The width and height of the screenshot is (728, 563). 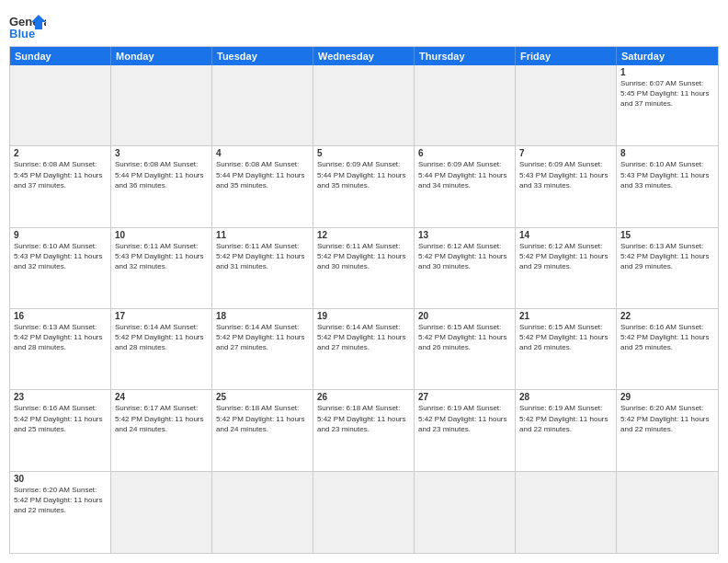 What do you see at coordinates (364, 512) in the screenshot?
I see `calendar-row-5: 30Sunrise: 6:20 AM Sunset: 5:42 PM Dayli…` at bounding box center [364, 512].